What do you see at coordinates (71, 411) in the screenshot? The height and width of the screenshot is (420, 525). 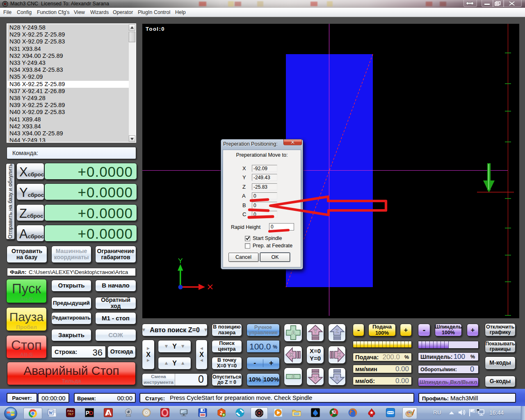 I see `svg-text: FULL` at bounding box center [71, 411].